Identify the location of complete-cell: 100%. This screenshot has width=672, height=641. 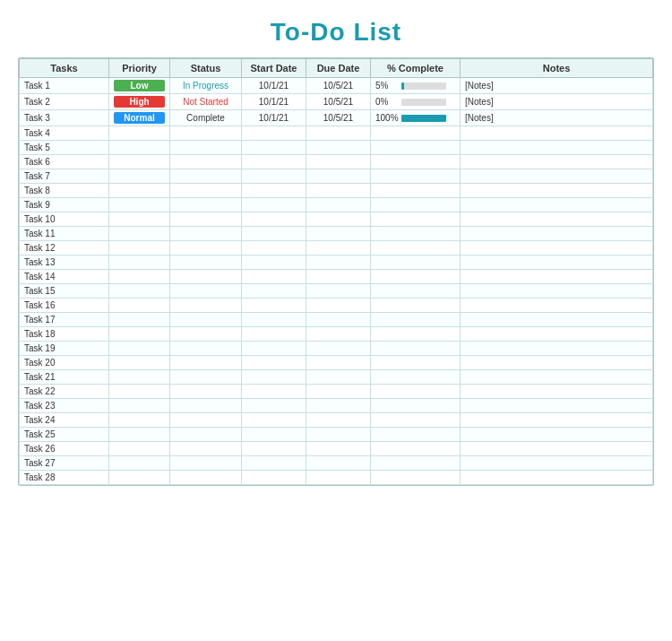
(416, 118).